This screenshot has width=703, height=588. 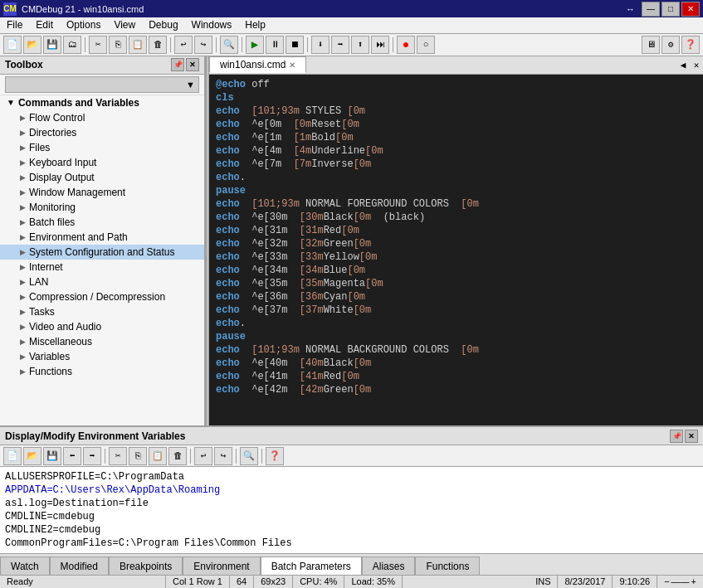 What do you see at coordinates (12, 456) in the screenshot?
I see `env-new-button: 📄` at bounding box center [12, 456].